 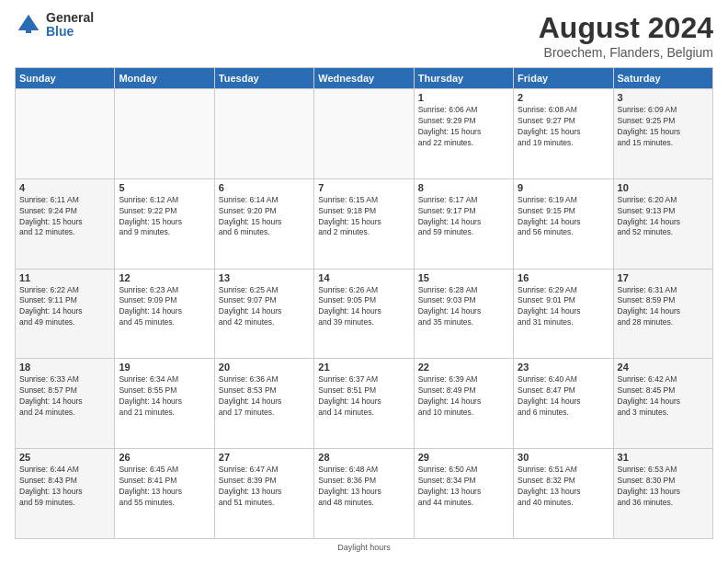 I want to click on table-row: 10Sunrise: 6:20 AM Sunset: 9:13 PM Dayli…, so click(x=663, y=224).